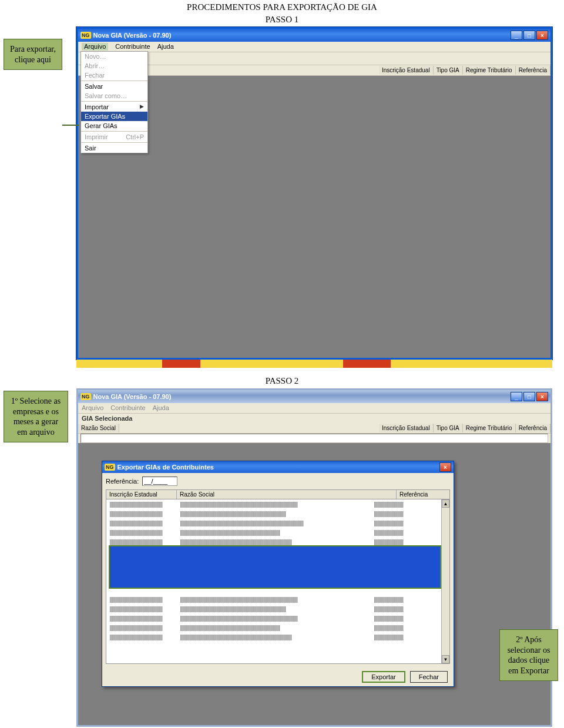 The width and height of the screenshot is (564, 728). Describe the element at coordinates (533, 71) in the screenshot. I see `col-referencia: Referência` at that location.